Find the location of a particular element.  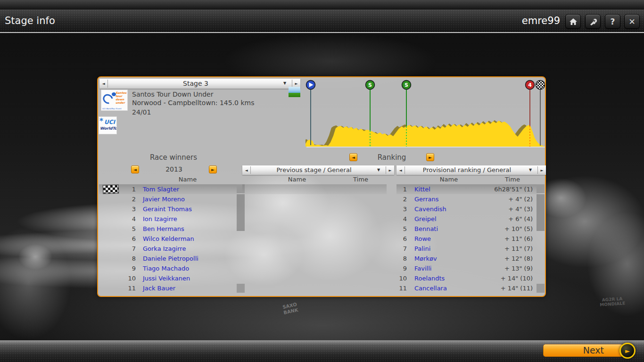

winner-position: 3 is located at coordinates (128, 209).